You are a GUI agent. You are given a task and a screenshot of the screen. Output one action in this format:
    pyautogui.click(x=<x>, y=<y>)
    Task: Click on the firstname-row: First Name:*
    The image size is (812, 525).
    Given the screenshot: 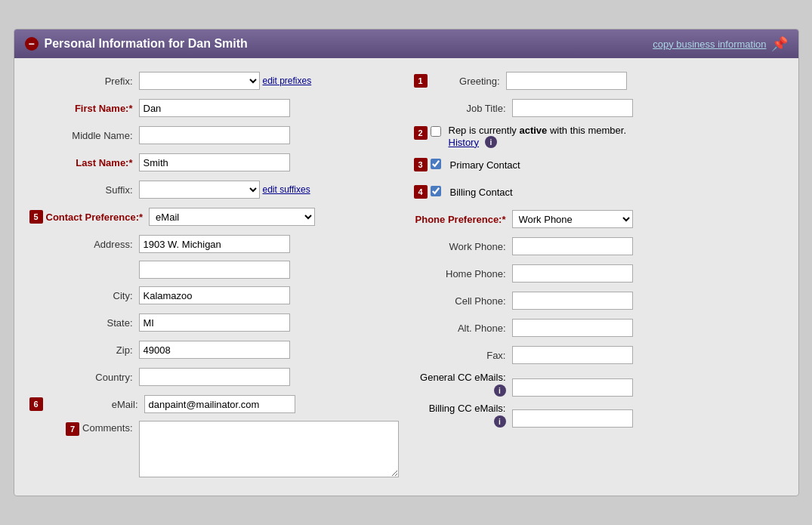 What is the action you would take?
    pyautogui.click(x=215, y=108)
    